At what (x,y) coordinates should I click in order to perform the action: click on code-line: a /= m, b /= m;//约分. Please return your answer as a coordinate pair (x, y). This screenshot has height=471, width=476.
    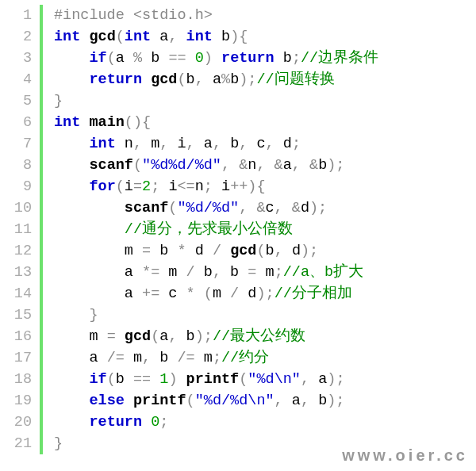
    Looking at the image, I should click on (216, 358).